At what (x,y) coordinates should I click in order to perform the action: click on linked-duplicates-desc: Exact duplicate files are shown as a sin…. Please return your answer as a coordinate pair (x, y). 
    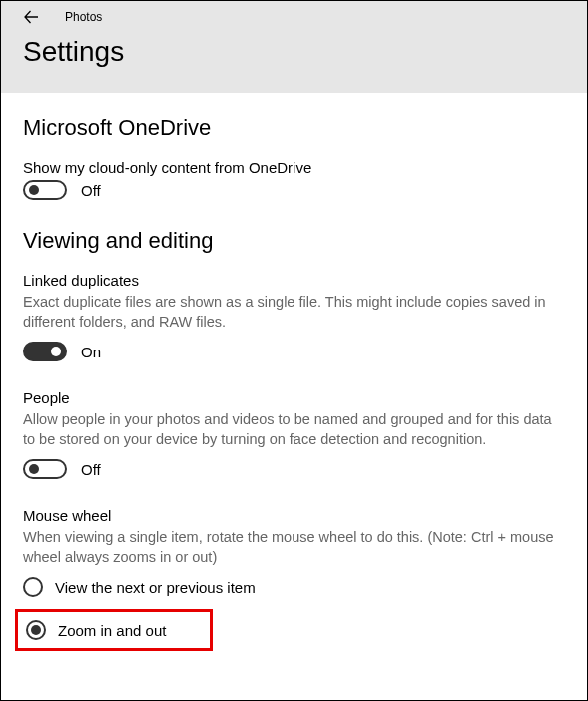
    Looking at the image, I should click on (294, 312).